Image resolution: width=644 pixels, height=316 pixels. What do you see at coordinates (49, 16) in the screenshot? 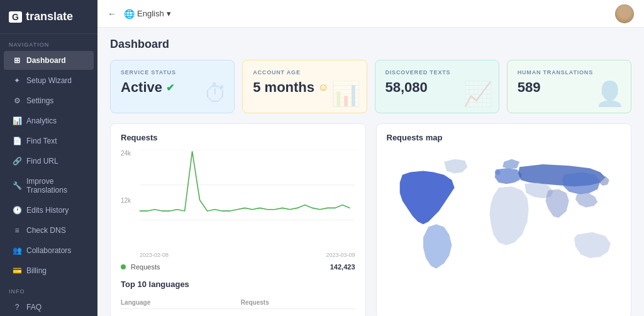
I see `logo-text: translate` at bounding box center [49, 16].